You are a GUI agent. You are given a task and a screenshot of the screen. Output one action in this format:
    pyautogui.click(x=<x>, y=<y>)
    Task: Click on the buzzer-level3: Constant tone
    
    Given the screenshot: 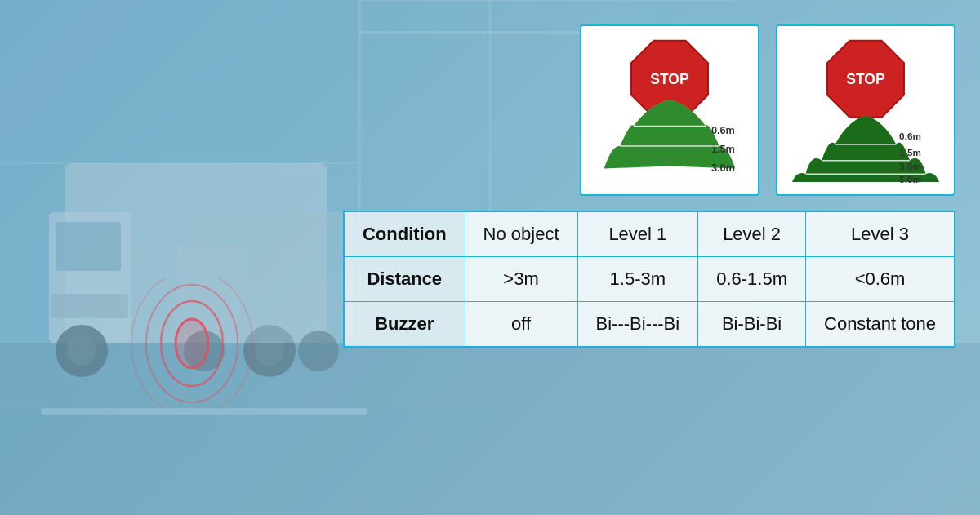 What is the action you would take?
    pyautogui.click(x=880, y=325)
    